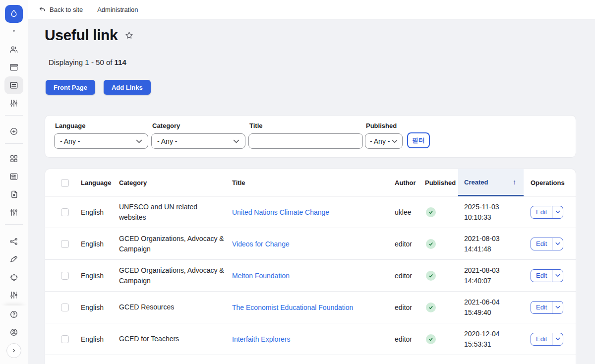  What do you see at coordinates (66, 10) in the screenshot?
I see `back-to-site-label: Back to site` at bounding box center [66, 10].